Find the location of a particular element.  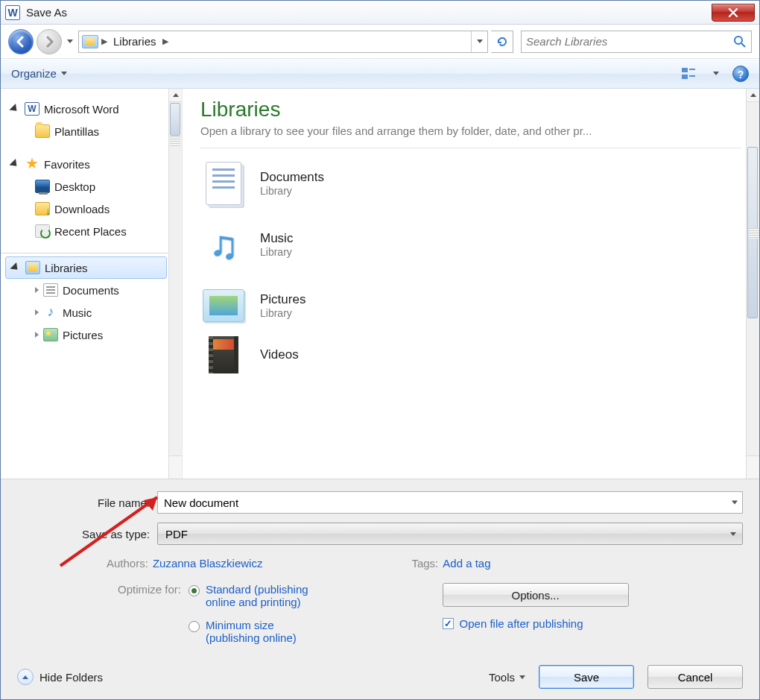

arrow-left-icon is located at coordinates (21, 42).